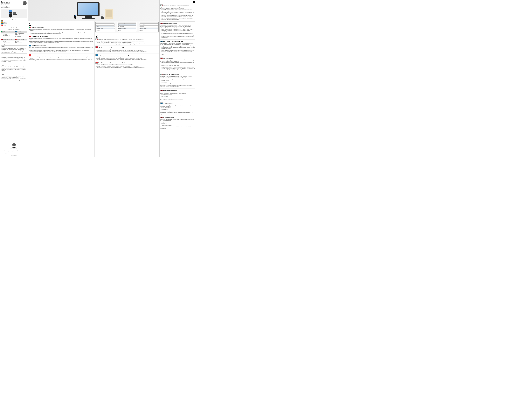 This screenshot has width=525, height=420. What do you see at coordinates (178, 82) in the screenshot?
I see `support-it-bullets: Domande frequenti Forum utenti Accessori…` at bounding box center [178, 82].